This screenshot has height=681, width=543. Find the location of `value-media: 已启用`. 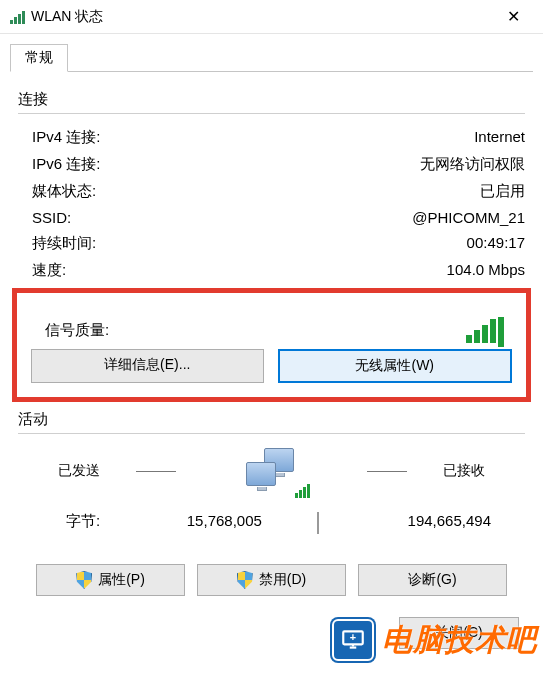

value-media: 已启用 is located at coordinates (502, 192).